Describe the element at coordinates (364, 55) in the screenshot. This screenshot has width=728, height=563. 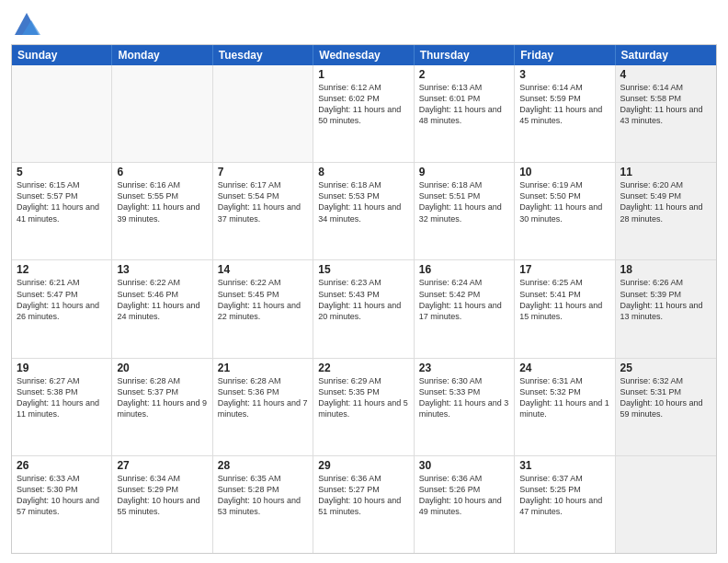
I see `calendar-header: SundayMondayTuesdayWednesdayThursdayFrid…` at that location.